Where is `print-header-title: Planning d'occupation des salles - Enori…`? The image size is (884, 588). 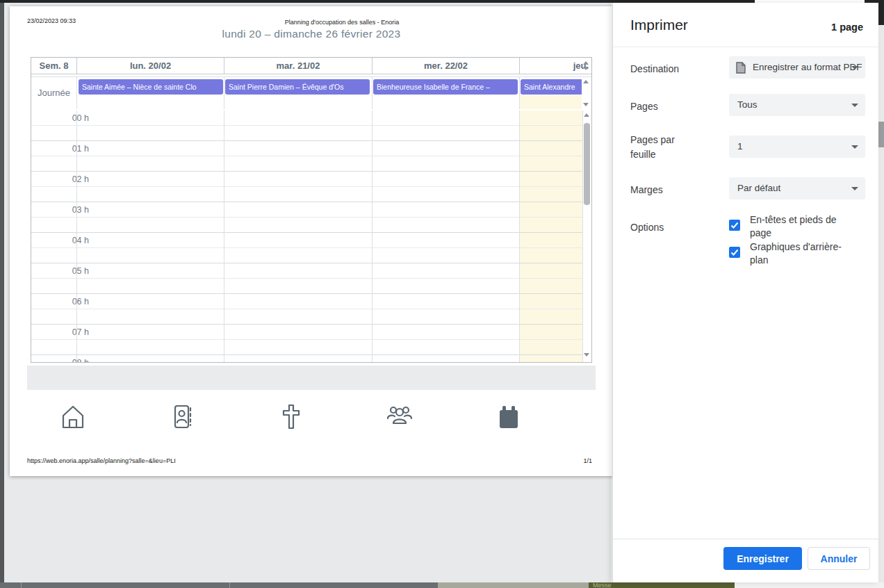
print-header-title: Planning d'occupation des salles - Enori… is located at coordinates (311, 22).